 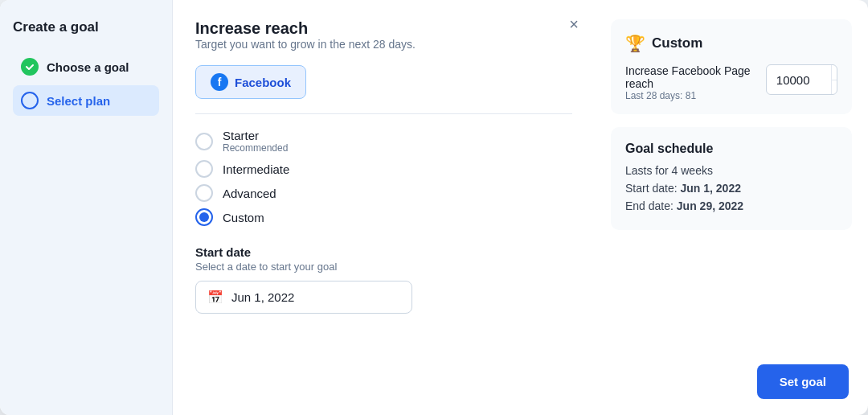 I want to click on sidebar-title: Create a goal, so click(x=86, y=27).